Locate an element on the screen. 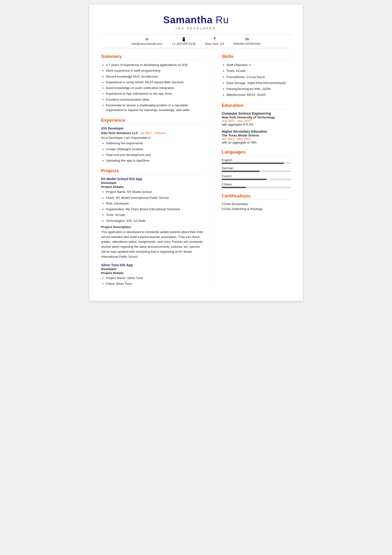 The height and width of the screenshot is (555, 392). projects-section: Projects NY Model School IOS AppDevelope… is located at coordinates (153, 227).